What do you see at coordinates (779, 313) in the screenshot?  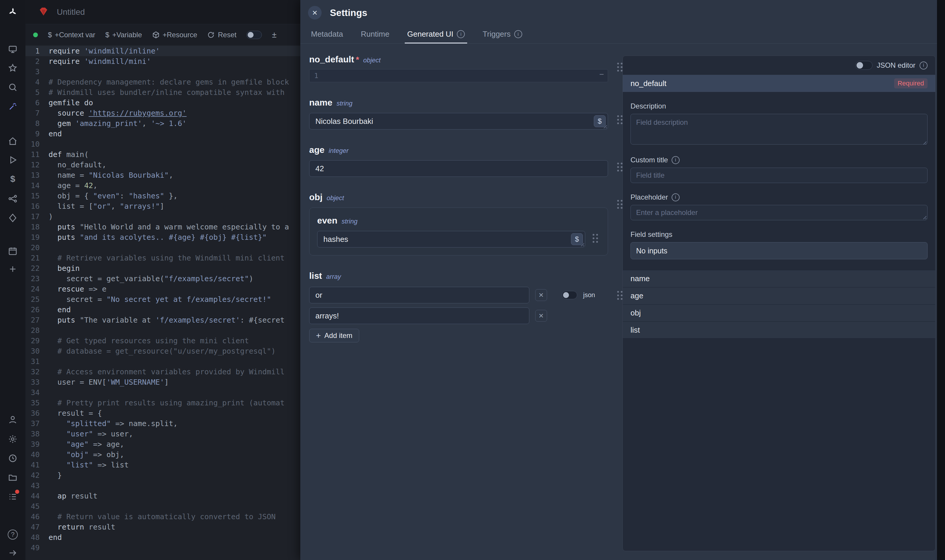 I see `field-row-obj: obj` at bounding box center [779, 313].